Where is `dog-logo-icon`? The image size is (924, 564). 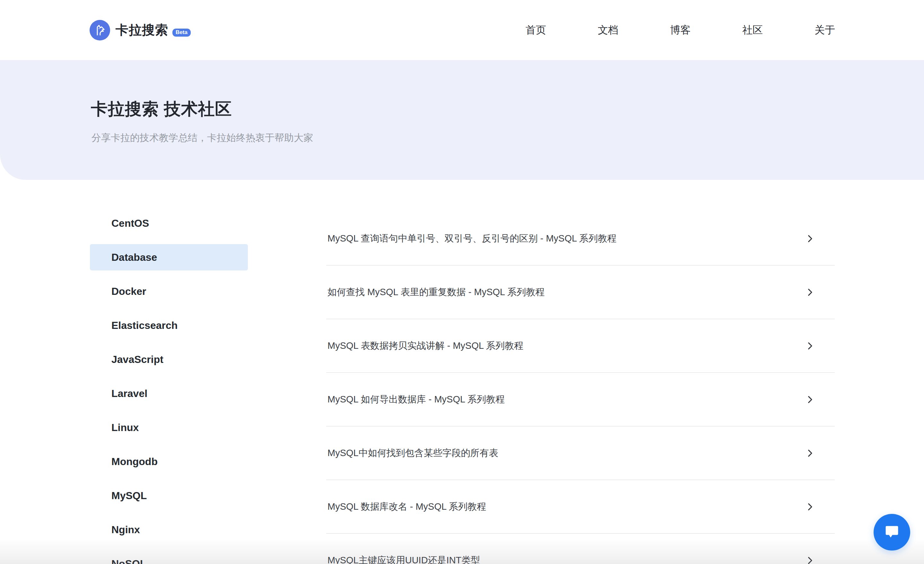 dog-logo-icon is located at coordinates (100, 30).